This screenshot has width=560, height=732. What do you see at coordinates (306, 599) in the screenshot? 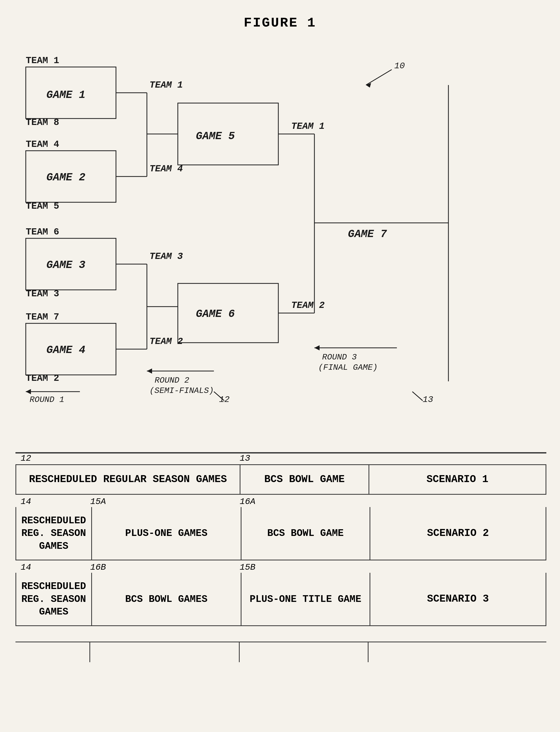
I see `scenario3-cell3: PLUS-ONE TITLE GAME` at bounding box center [306, 599].